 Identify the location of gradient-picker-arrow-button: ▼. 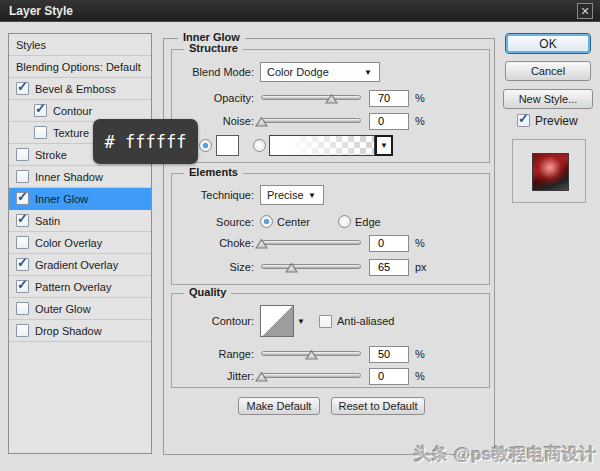
(384, 146).